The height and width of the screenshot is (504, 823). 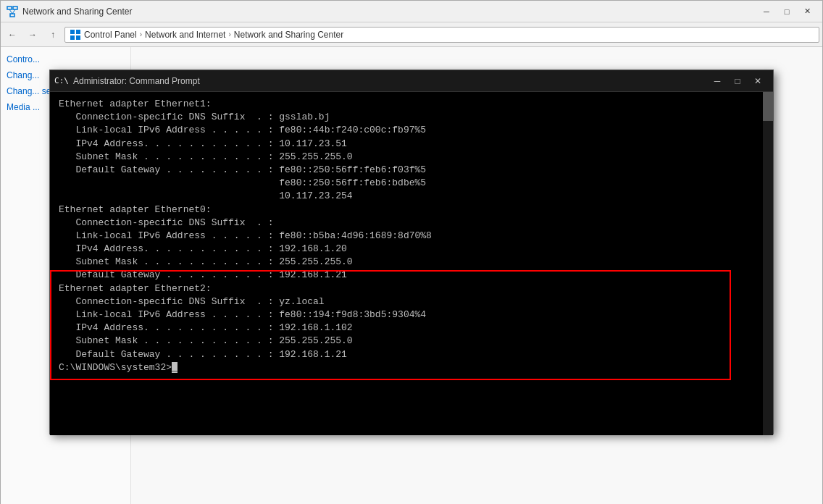 I want to click on cmd-line-14: IPv4 Address. . . . . . . . . . . : 192.…, so click(x=404, y=249).